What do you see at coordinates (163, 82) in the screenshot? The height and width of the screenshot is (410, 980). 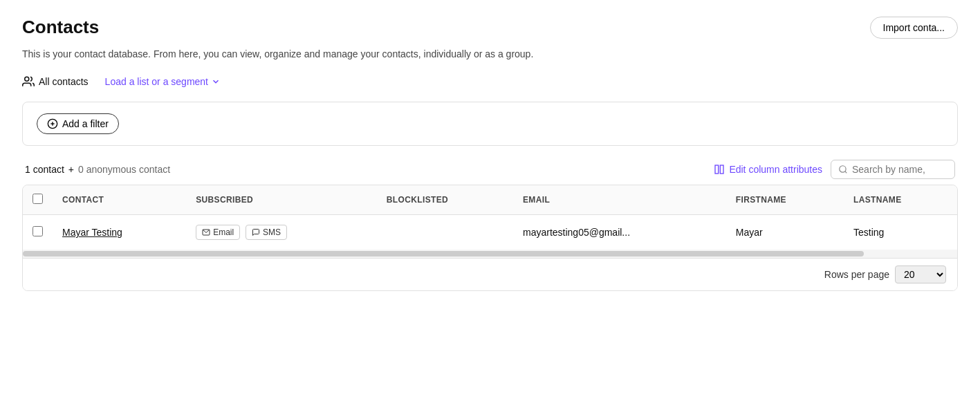 I see `load-segment-button: Load a list or a segment` at bounding box center [163, 82].